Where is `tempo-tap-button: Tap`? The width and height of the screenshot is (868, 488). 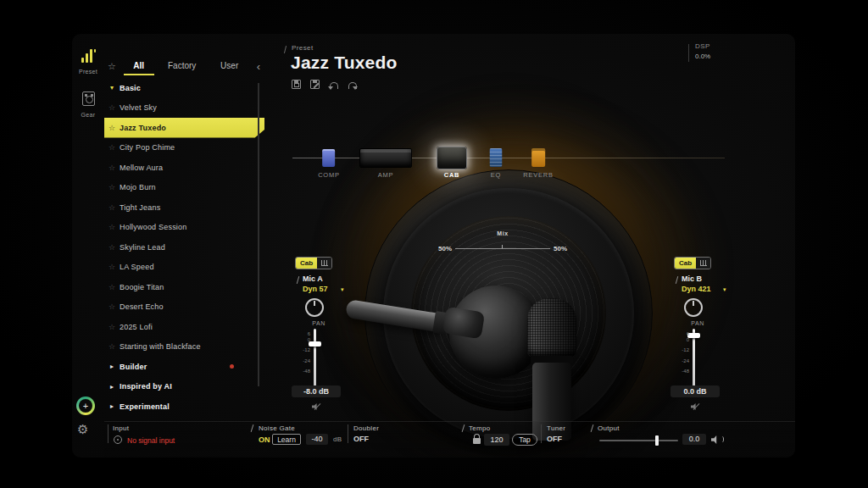 tempo-tap-button: Tap is located at coordinates (525, 440).